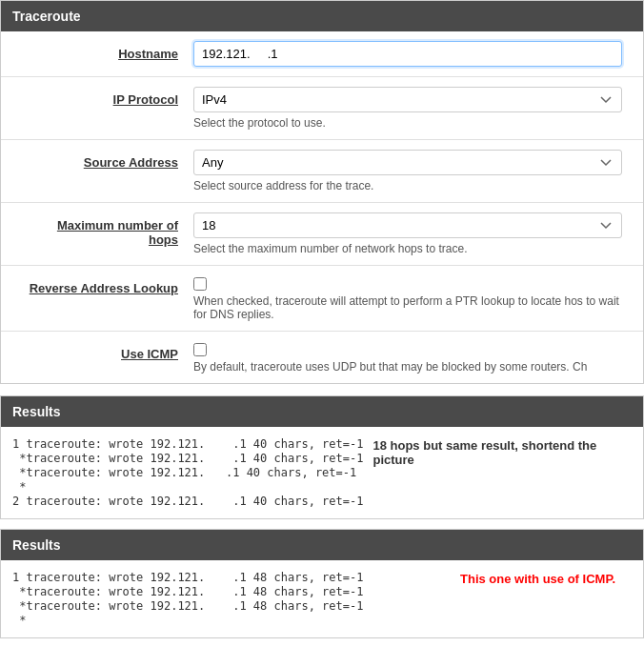 This screenshot has width=644, height=667. What do you see at coordinates (231, 598) in the screenshot?
I see `results-2-lines: 1 traceroute: wrote 192.121. .1 48 chars…` at bounding box center [231, 598].